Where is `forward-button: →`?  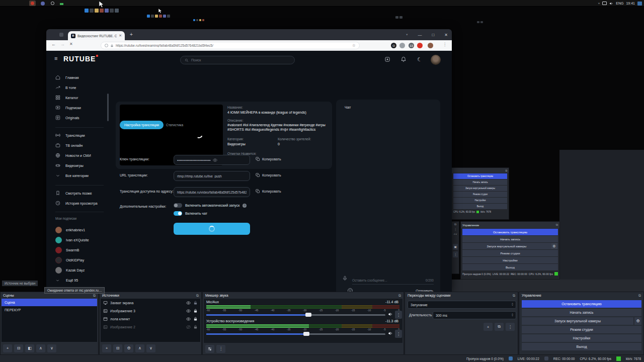 forward-button: → is located at coordinates (62, 44).